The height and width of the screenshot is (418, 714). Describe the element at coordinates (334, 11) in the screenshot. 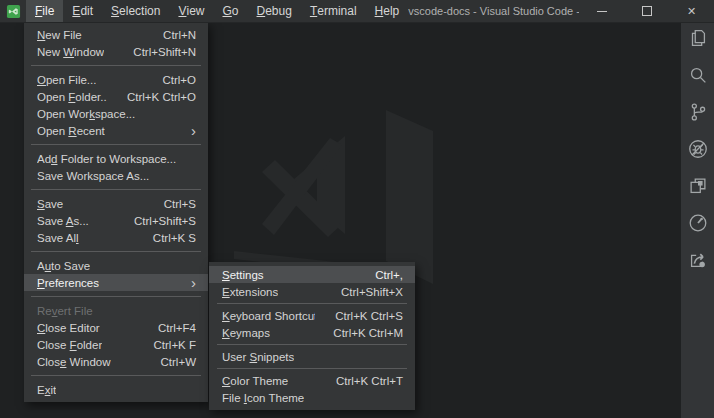

I see `menubar-item-terminal: Terminal` at that location.